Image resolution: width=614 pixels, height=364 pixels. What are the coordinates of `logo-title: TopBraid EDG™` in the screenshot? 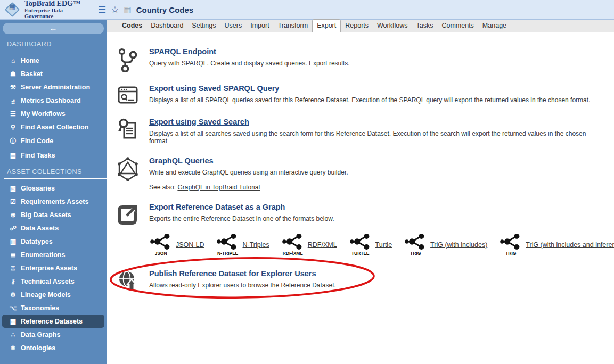 It's located at (58, 4).